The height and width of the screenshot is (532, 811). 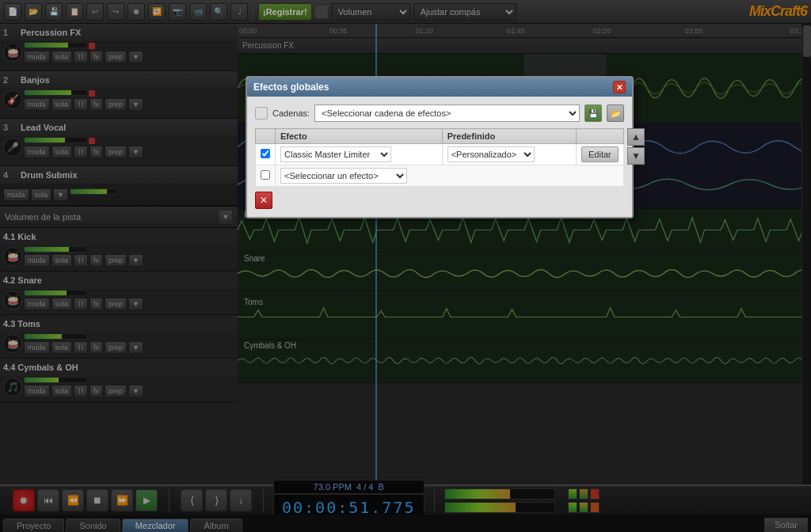 What do you see at coordinates (360, 136) in the screenshot?
I see `col-effect: Efecto` at bounding box center [360, 136].